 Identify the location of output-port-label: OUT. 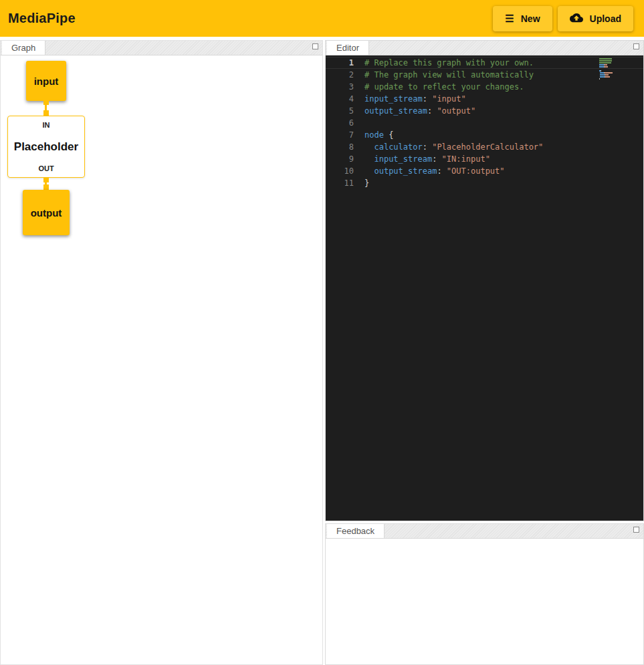
(45, 168).